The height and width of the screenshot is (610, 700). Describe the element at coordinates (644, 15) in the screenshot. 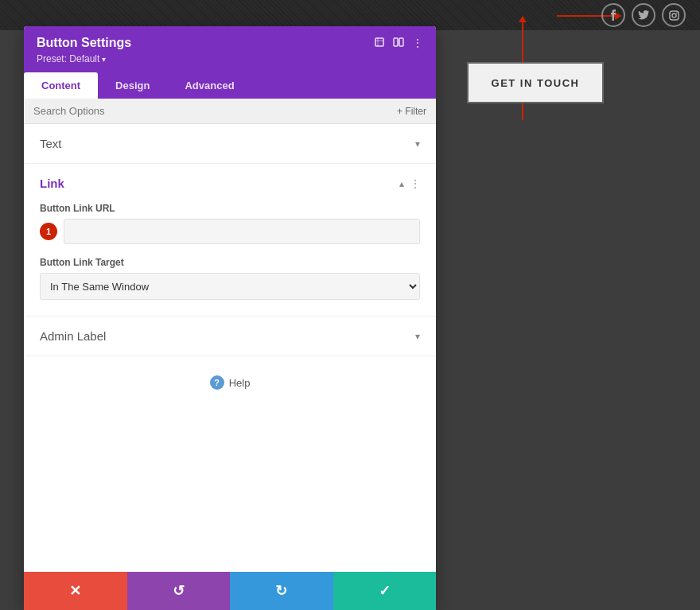

I see `twitter-icon` at that location.